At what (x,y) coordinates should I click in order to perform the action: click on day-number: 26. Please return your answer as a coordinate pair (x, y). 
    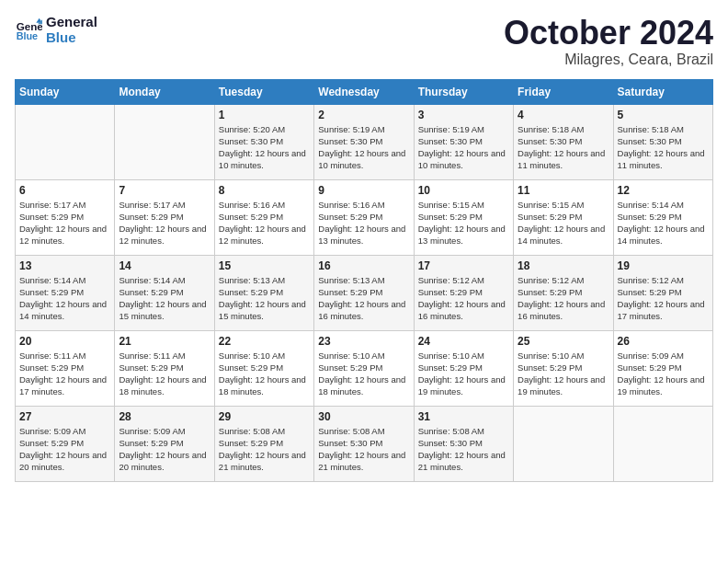
    Looking at the image, I should click on (664, 341).